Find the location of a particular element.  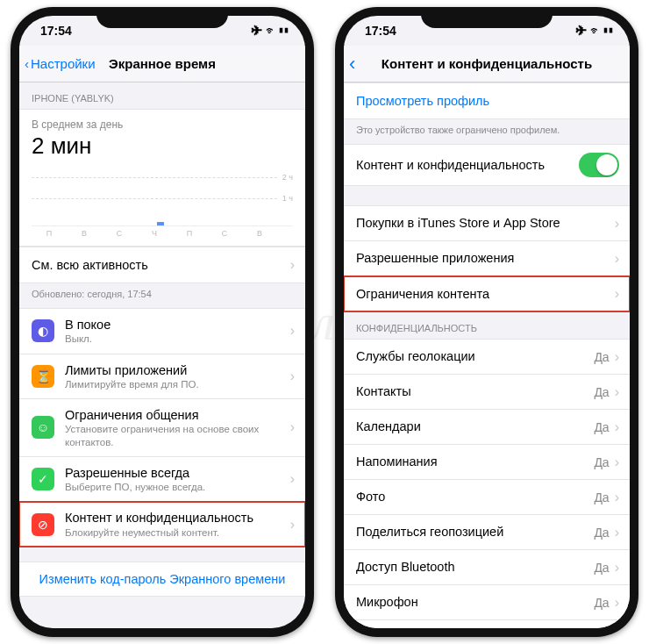

nav-bar: ‹ Настройки Экранное время is located at coordinates (162, 64).